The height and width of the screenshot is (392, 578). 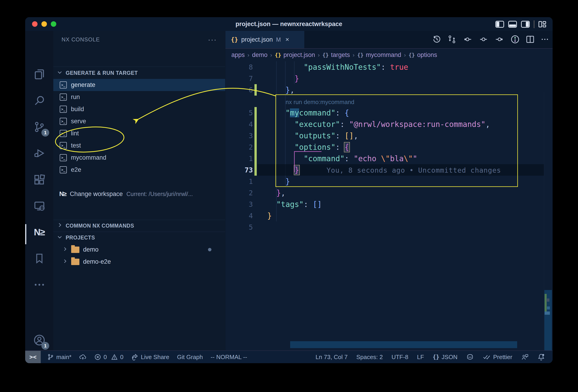 I want to click on target-item-run: >_run, so click(x=139, y=97).